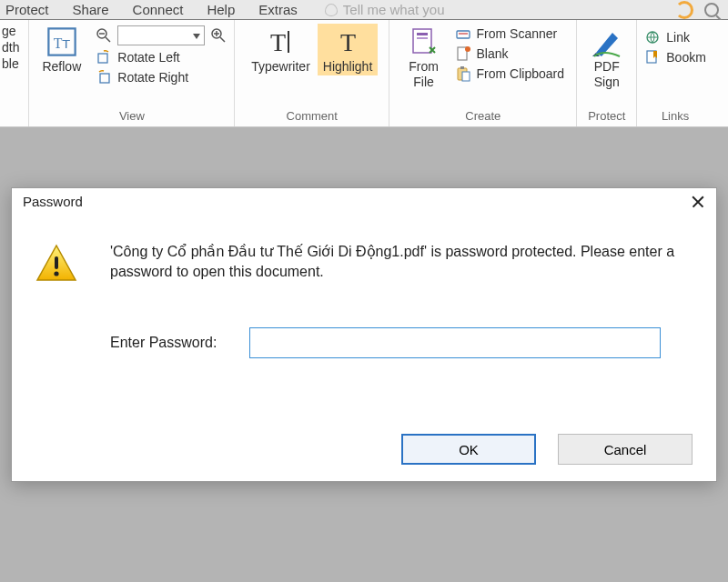  Describe the element at coordinates (607, 42) in the screenshot. I see `pdf-sign-icon` at that location.